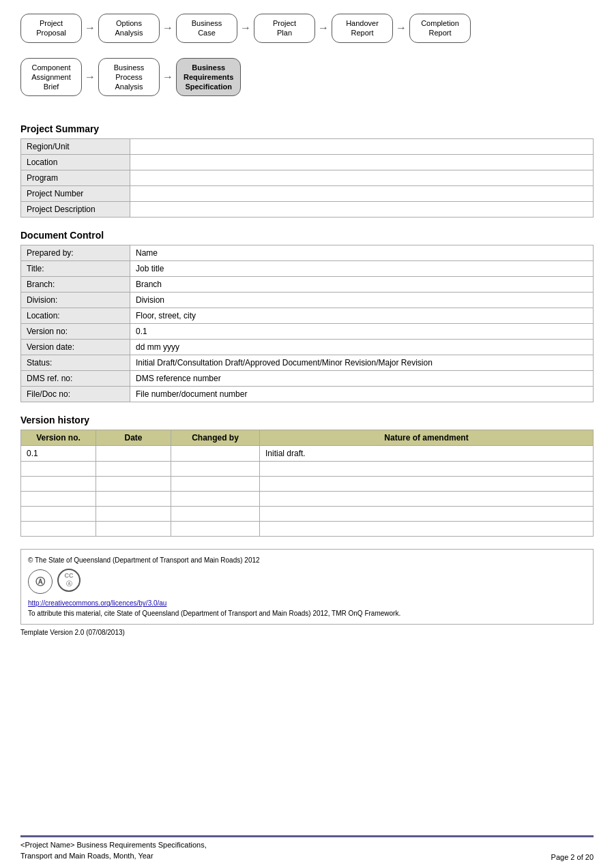  What do you see at coordinates (59, 438) in the screenshot?
I see `col-version-no: Version no.` at bounding box center [59, 438].